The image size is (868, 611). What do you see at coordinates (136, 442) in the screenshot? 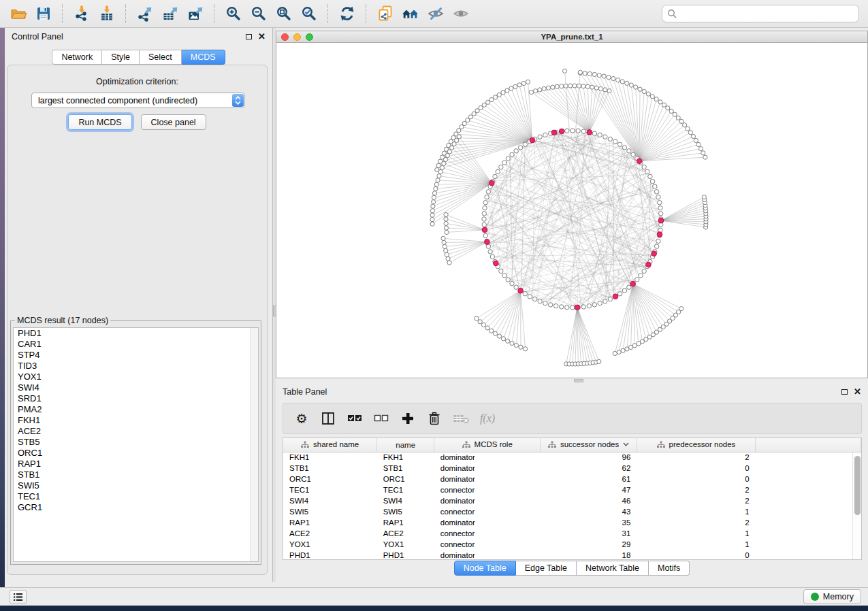
I see `mcds-result-item: STB5` at bounding box center [136, 442].